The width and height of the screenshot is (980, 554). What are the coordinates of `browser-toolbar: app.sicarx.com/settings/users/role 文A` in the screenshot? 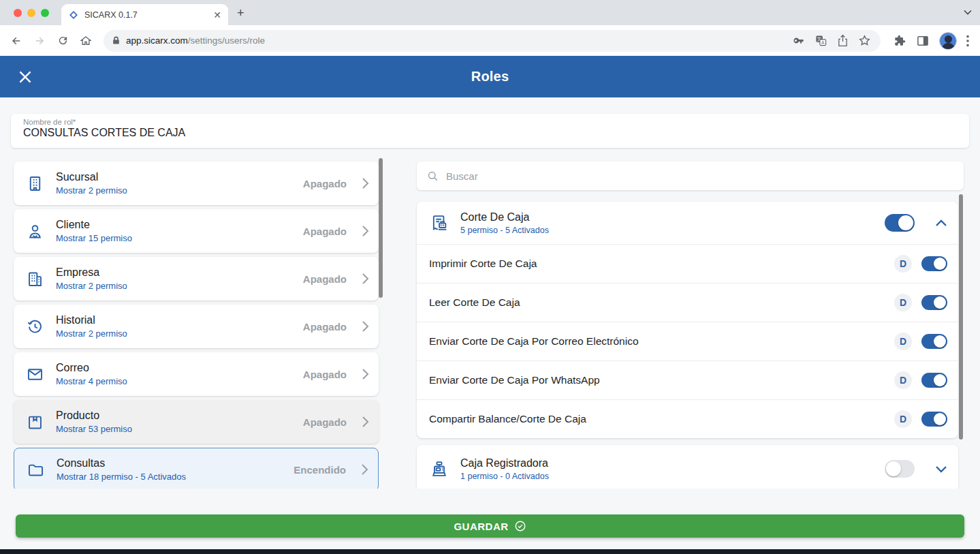 It's located at (490, 41).